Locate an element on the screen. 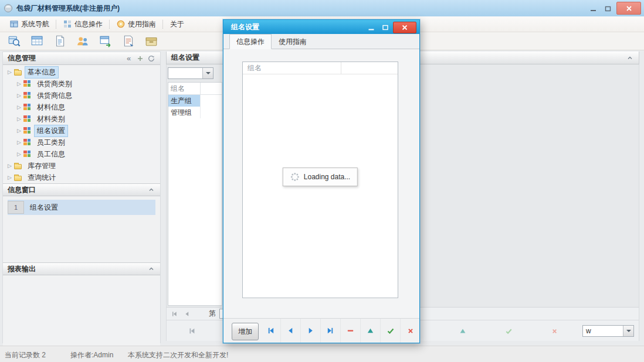 Image resolution: width=644 pixels, height=362 pixels. menu-item-info-ops: 信息操作 is located at coordinates (83, 24).